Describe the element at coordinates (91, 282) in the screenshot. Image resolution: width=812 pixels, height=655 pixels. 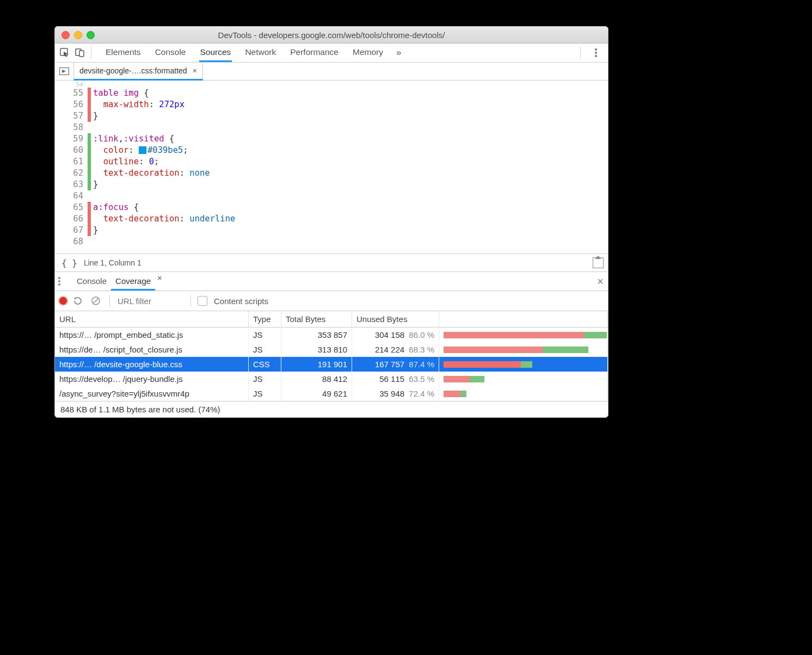
I see `drawer-tab-console: Console` at that location.